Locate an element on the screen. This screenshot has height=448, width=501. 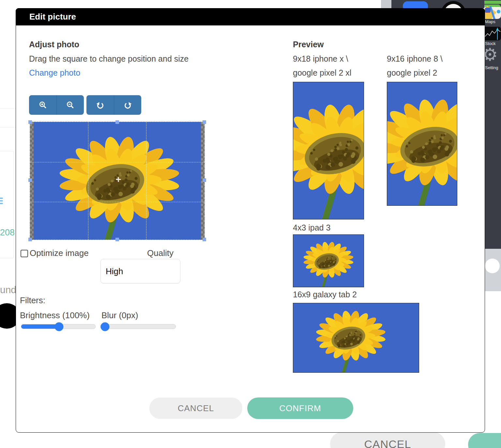
dialog-title: Edit picture is located at coordinates (53, 17).